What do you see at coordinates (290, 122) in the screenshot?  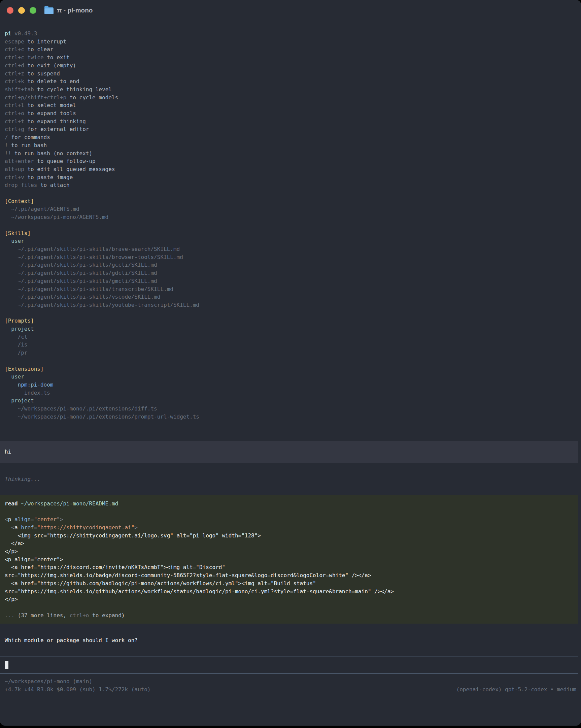 I see `terminal-line: ctrl+t to expand thinking` at bounding box center [290, 122].